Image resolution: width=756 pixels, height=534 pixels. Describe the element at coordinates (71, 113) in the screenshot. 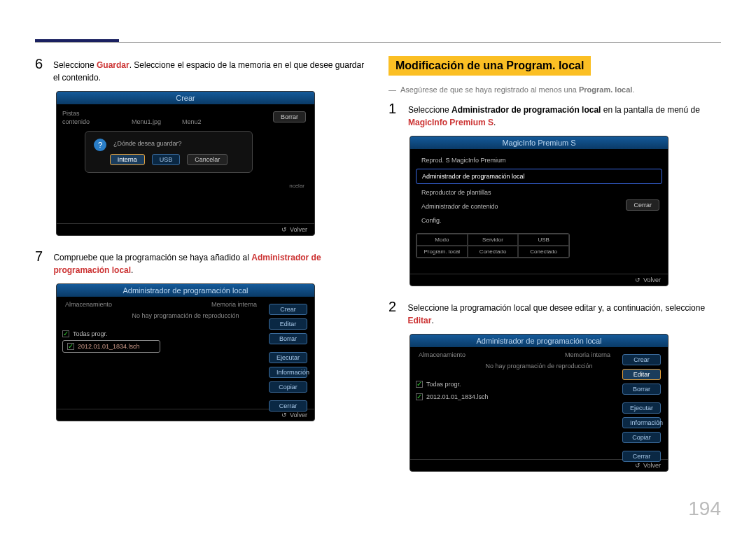

I see `label-pistas: Pistas` at that location.